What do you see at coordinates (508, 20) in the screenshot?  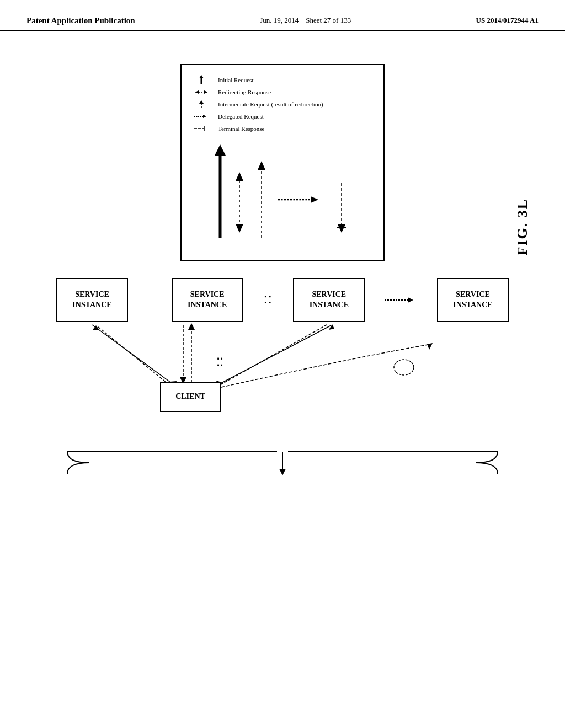 I see `publication-number: US 2014/0172944 A1` at bounding box center [508, 20].